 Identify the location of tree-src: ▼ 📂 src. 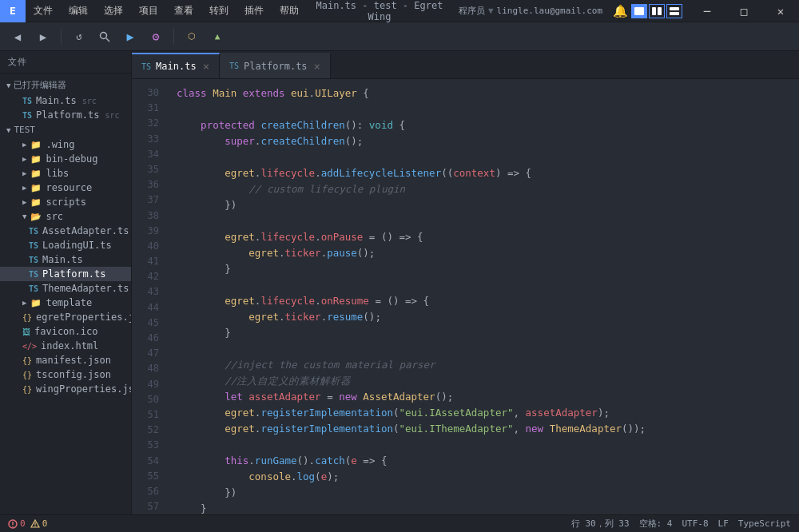
(66, 216).